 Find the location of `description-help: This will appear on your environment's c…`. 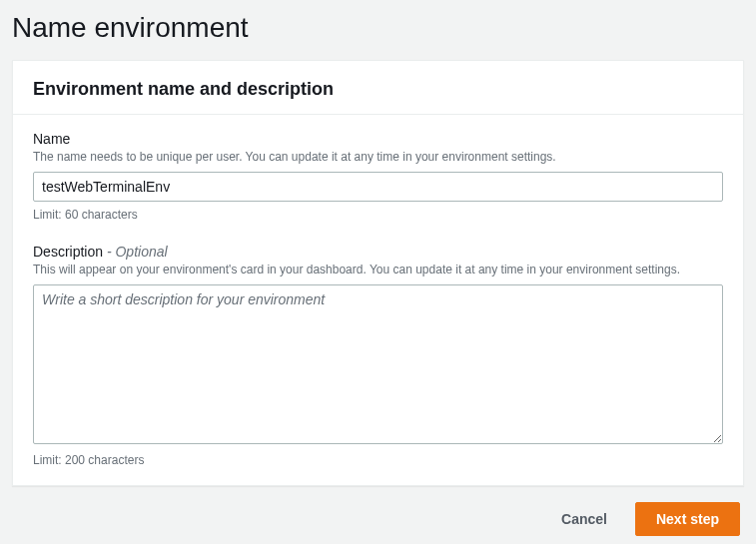

description-help: This will appear on your environment's c… is located at coordinates (378, 270).